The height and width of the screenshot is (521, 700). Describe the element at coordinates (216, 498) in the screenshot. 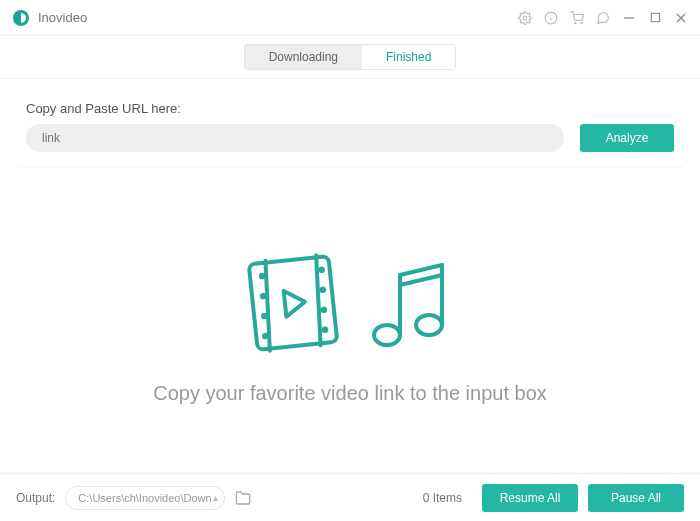

I see `output-path-caret-icon: ▴` at that location.